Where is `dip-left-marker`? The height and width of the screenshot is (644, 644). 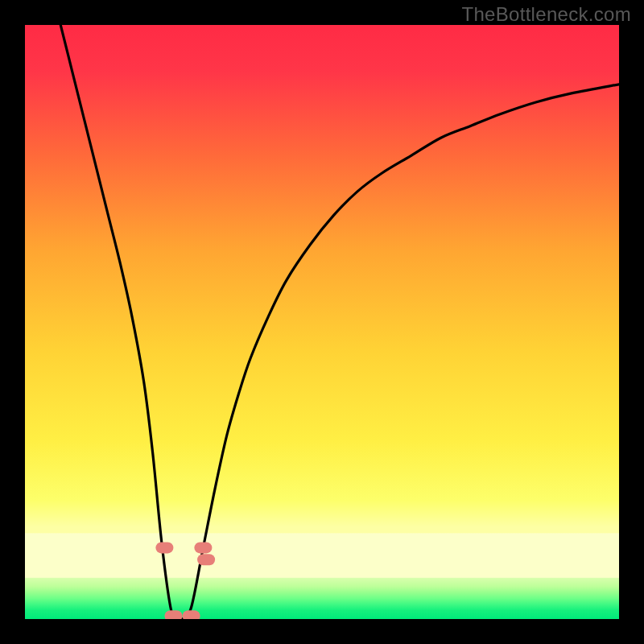
dip-left-marker is located at coordinates (164, 547).